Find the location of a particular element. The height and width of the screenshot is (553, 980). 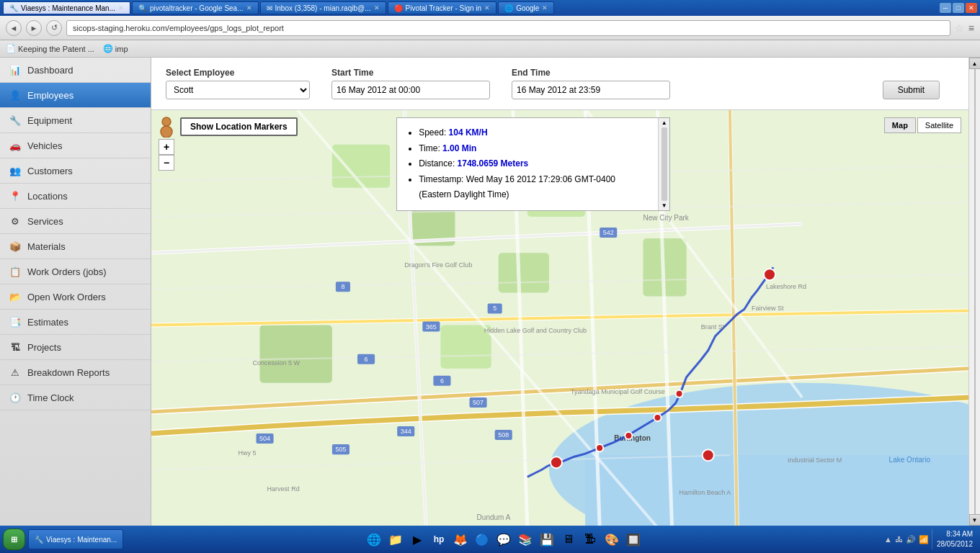

tray-wifi-icon: 📶 is located at coordinates (924, 540).